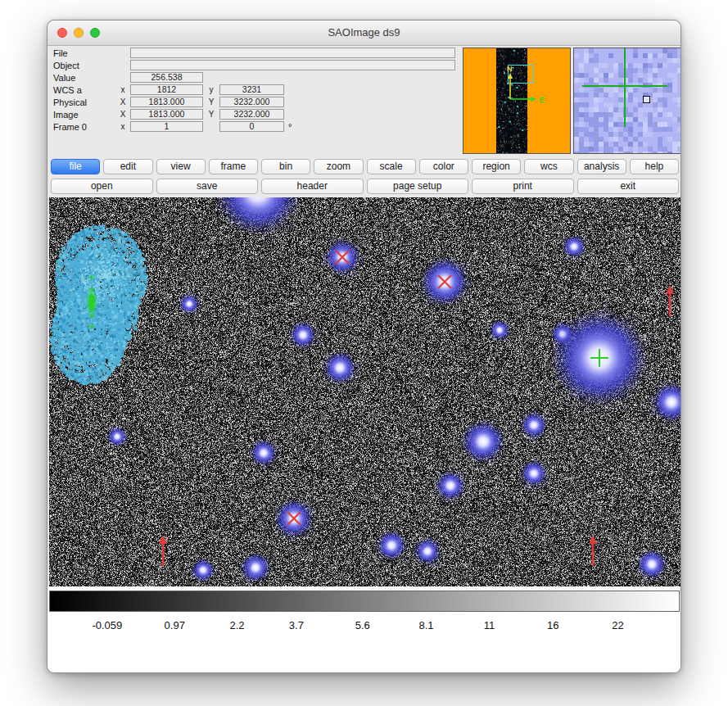 The image size is (728, 706). What do you see at coordinates (254, 90) in the screenshot?
I see `info-panel: File Object Value 256.538 WCS a x 1812 y…` at bounding box center [254, 90].